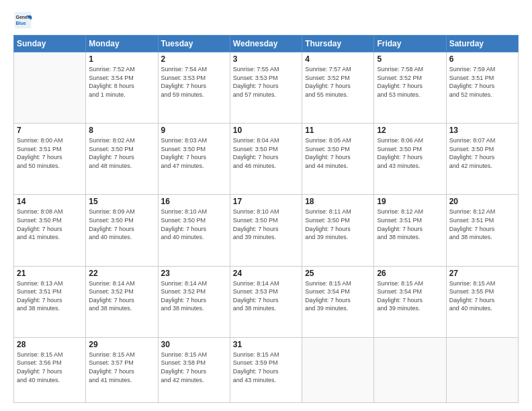  Describe the element at coordinates (266, 44) in the screenshot. I see `calendar-header-row: SundayMondayTuesdayWednesdayThursdayFrid…` at that location.